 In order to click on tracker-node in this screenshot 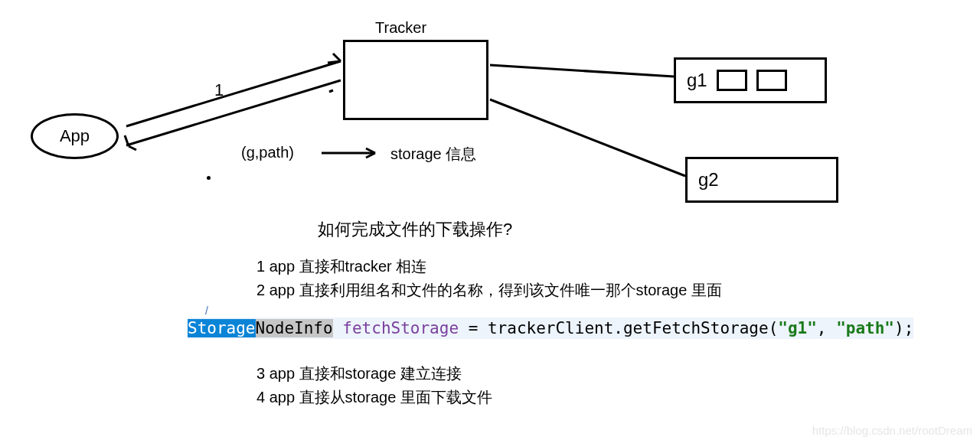, I will do `click(416, 80)`.